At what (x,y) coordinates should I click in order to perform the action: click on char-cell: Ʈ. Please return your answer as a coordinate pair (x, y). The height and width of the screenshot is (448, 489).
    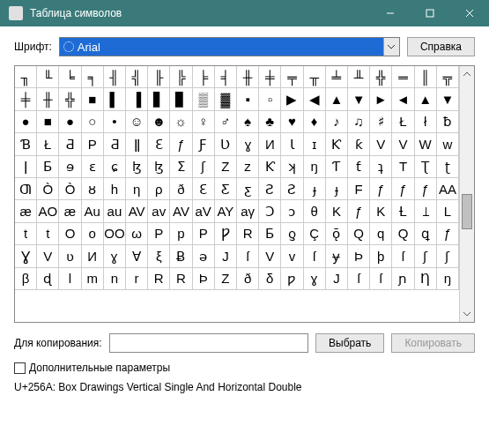
    Looking at the image, I should click on (426, 168).